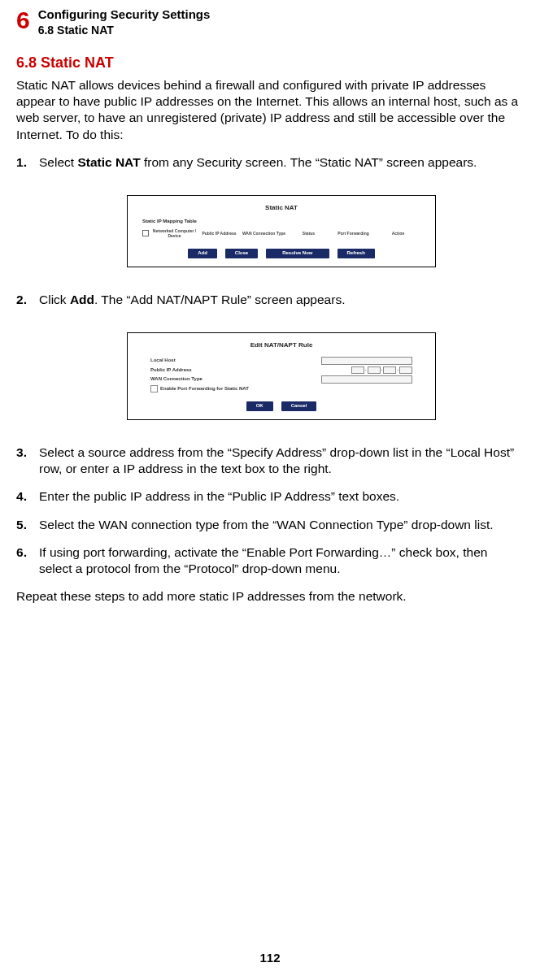  Describe the element at coordinates (281, 406) in the screenshot. I see `figure-button-row: OK Cancel` at that location.